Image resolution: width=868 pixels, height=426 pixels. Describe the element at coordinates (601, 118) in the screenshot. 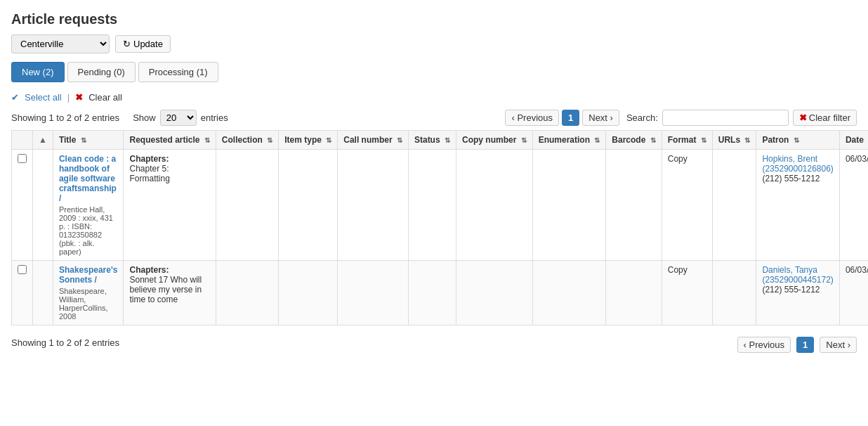

I see `next-page-top: Next ›` at that location.